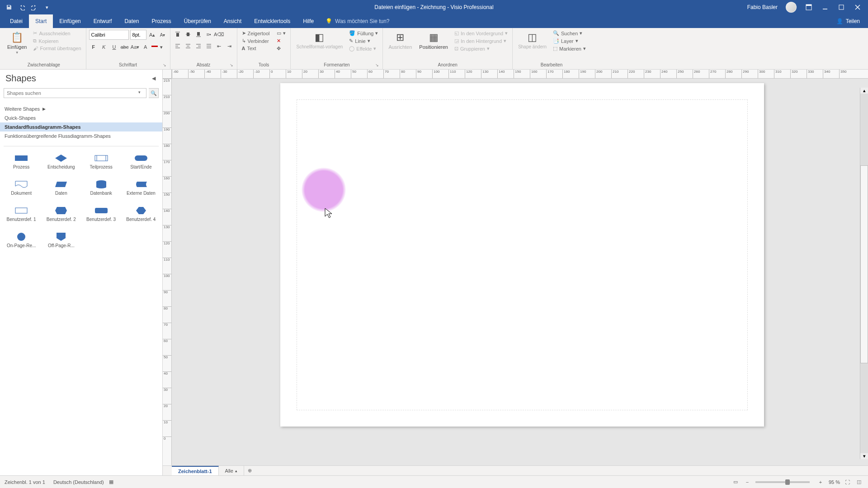 This screenshot has height=488, width=868. I want to click on select-button: ⬚Markieren ▾, so click(570, 49).